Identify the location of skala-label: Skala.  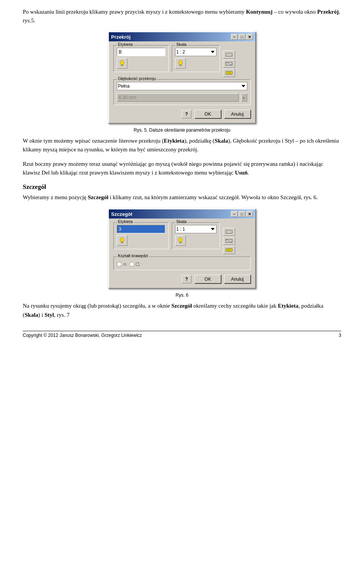
(182, 44).